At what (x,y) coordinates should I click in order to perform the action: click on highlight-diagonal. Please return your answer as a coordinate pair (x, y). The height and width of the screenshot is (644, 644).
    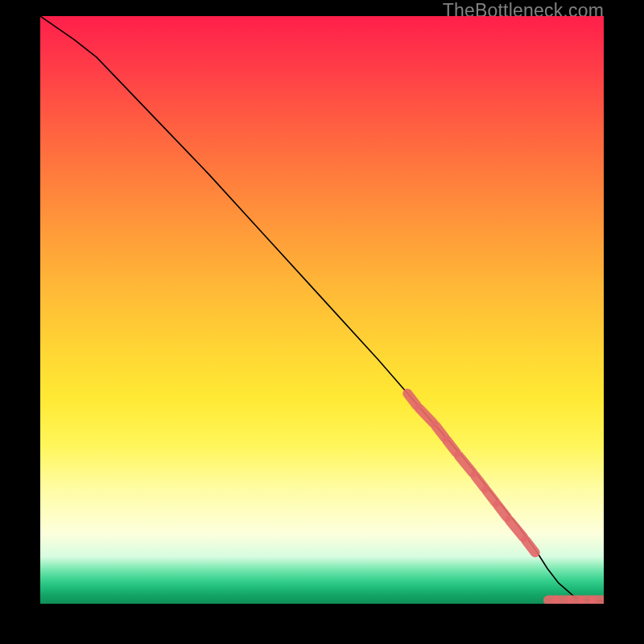
    Looking at the image, I should click on (471, 473).